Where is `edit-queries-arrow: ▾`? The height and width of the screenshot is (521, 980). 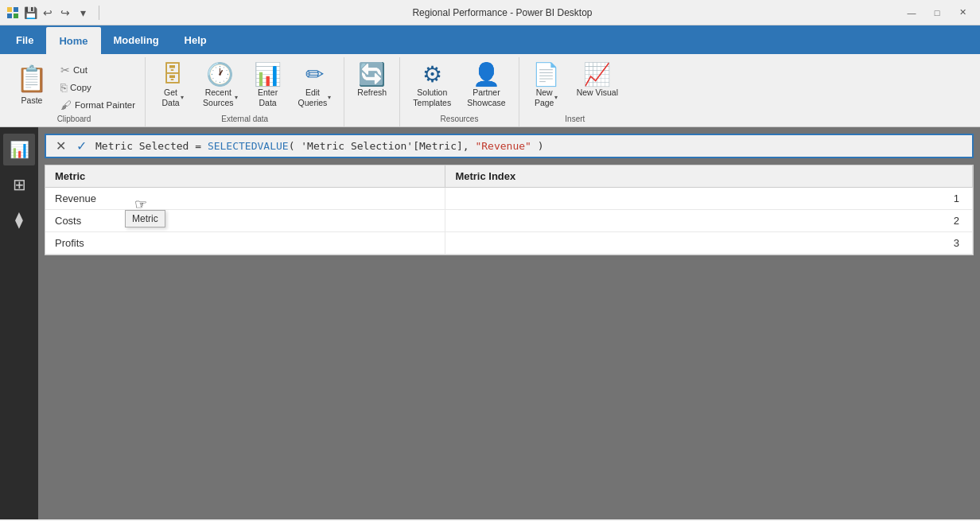
edit-queries-arrow: ▾ is located at coordinates (329, 98).